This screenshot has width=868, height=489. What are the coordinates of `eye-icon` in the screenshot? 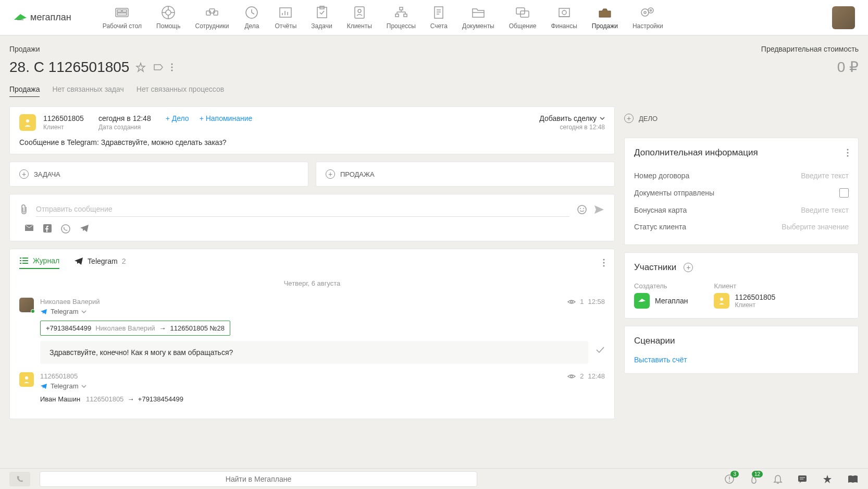 It's located at (572, 376).